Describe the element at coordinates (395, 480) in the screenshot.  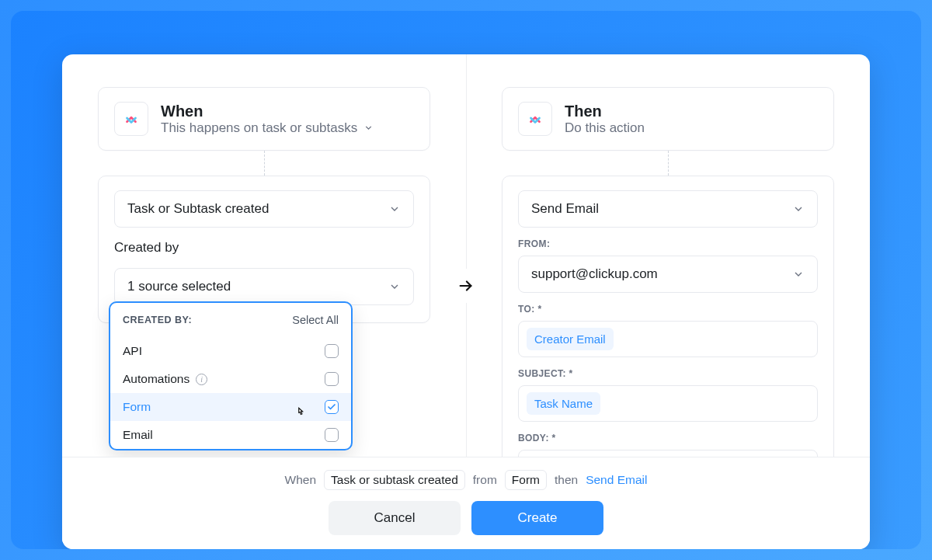
I see `summary-trigger: Task or subtask created` at that location.